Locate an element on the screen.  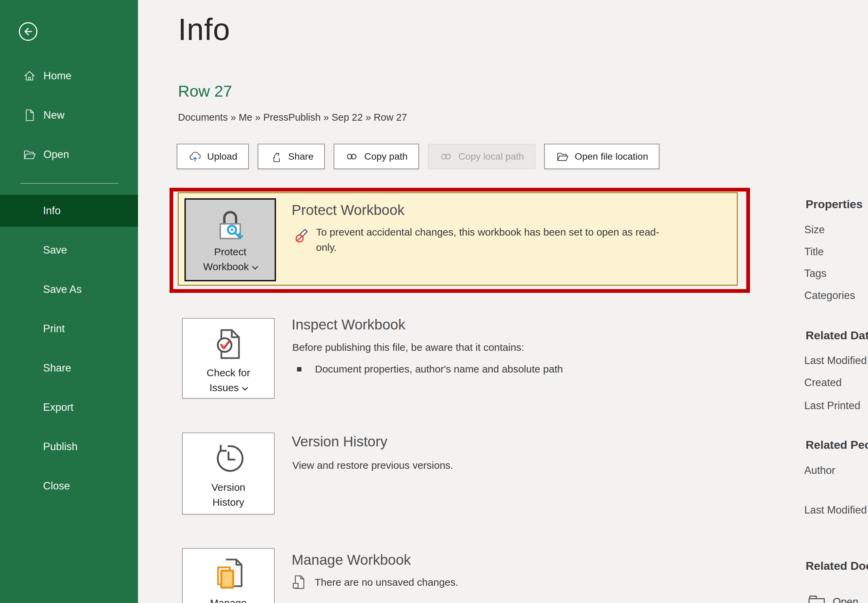
sidebar-item-label: Save As is located at coordinates (62, 289).